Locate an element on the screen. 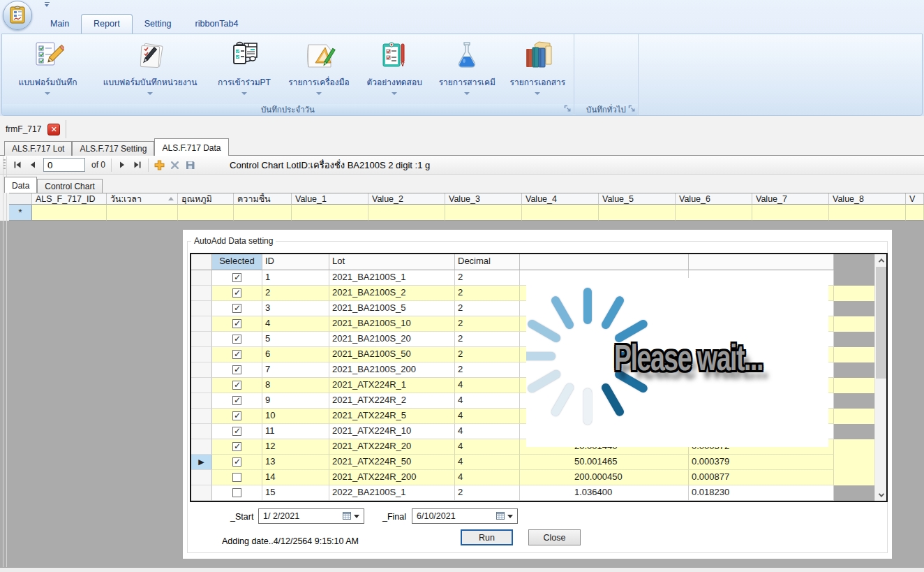 The image size is (924, 572). record-form-button: แบบฟอร์มบันทึก is located at coordinates (47, 70).